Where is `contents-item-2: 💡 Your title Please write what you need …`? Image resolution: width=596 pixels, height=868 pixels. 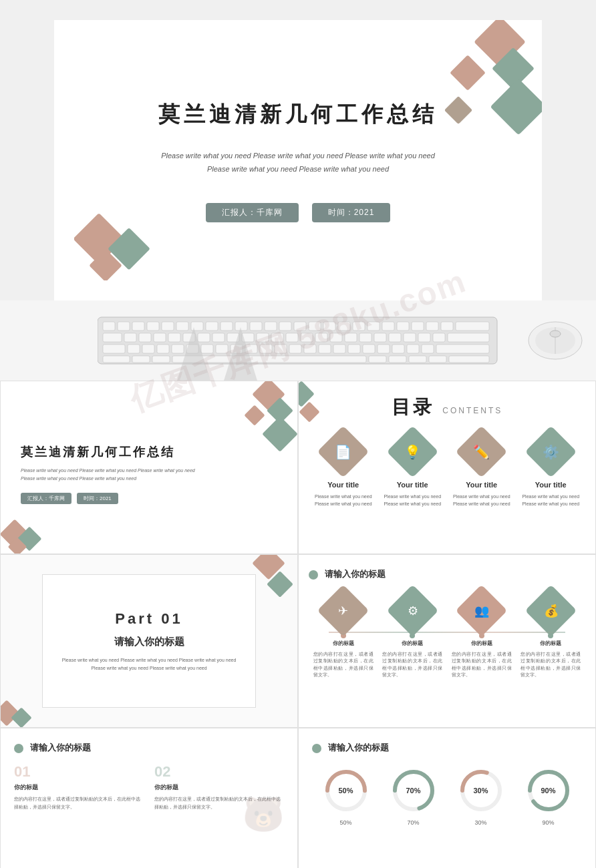
contents-item-2: 💡 Your title Please write what you need … is located at coordinates (412, 470).